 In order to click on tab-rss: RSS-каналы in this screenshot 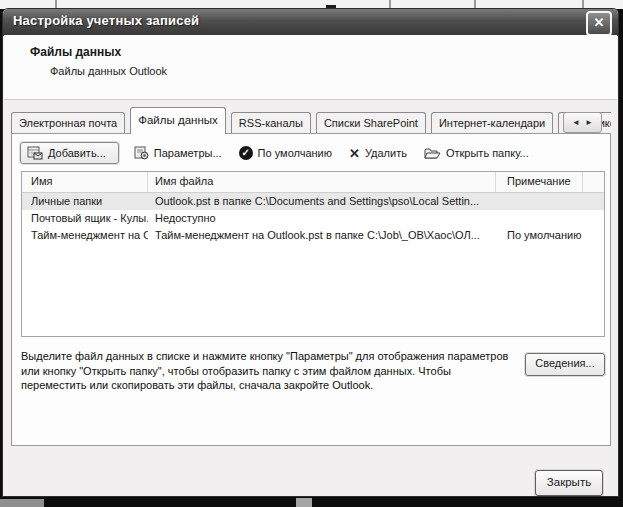, I will do `click(271, 123)`.